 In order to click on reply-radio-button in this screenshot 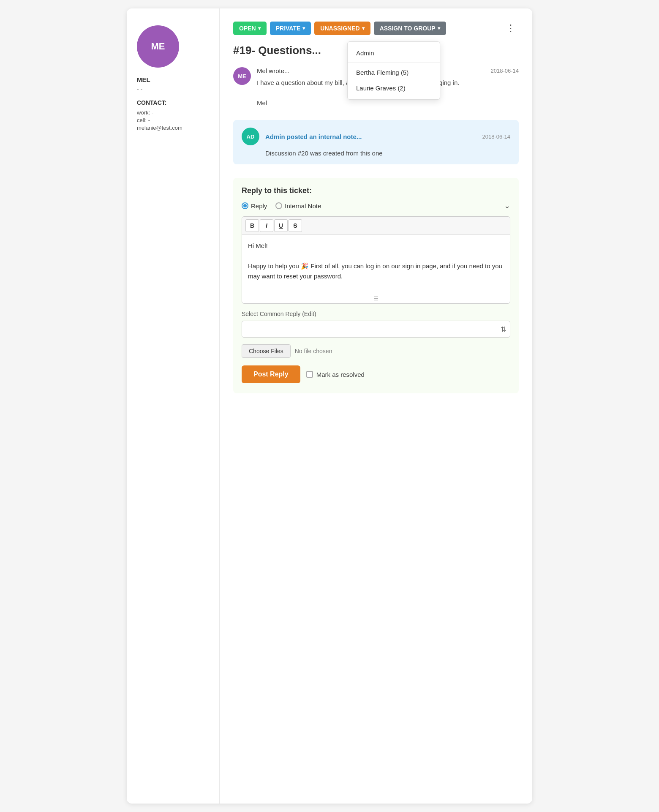, I will do `click(245, 206)`.